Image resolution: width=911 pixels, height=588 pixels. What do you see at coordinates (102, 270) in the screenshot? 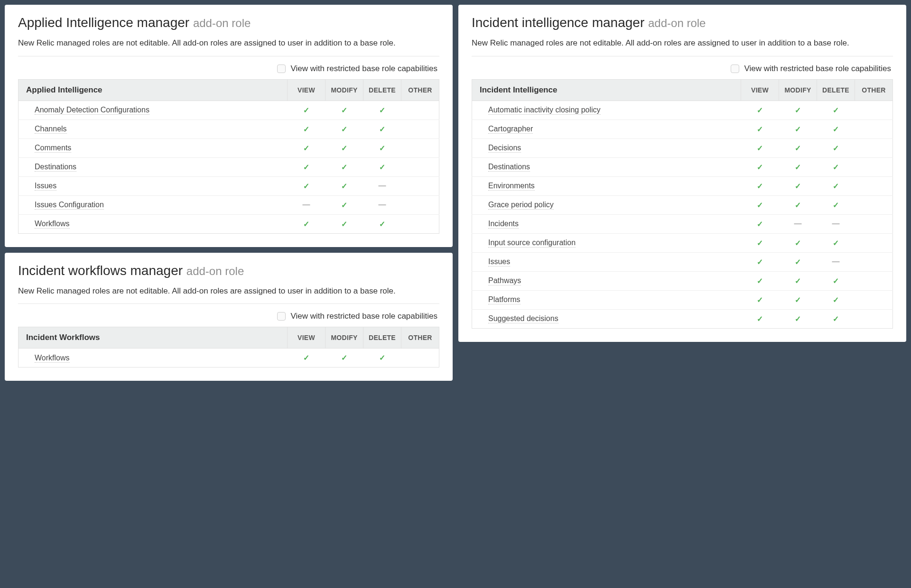
I see `panel-title-text: Incident workflows manager` at bounding box center [102, 270].